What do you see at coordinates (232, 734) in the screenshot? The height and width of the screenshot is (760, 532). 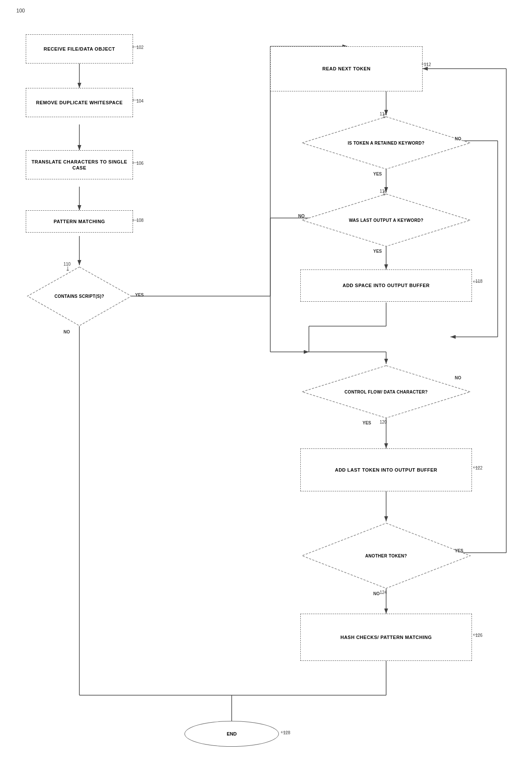 I see `node-end: END` at bounding box center [232, 734].